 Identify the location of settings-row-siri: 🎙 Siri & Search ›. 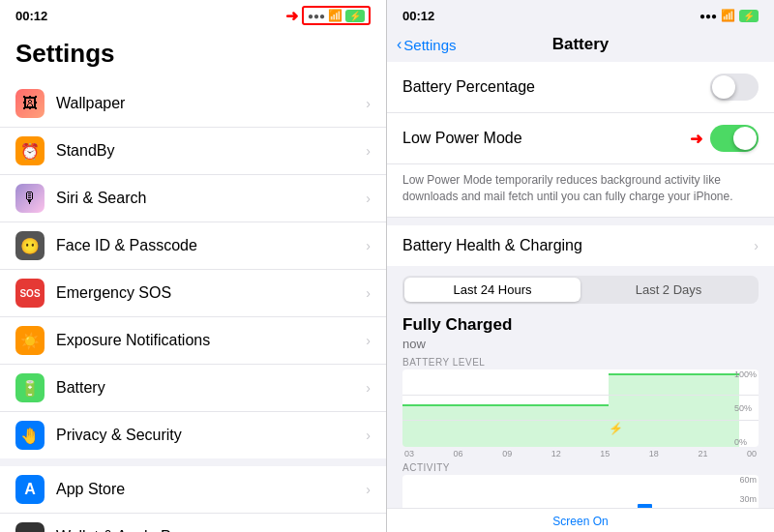
(194, 199).